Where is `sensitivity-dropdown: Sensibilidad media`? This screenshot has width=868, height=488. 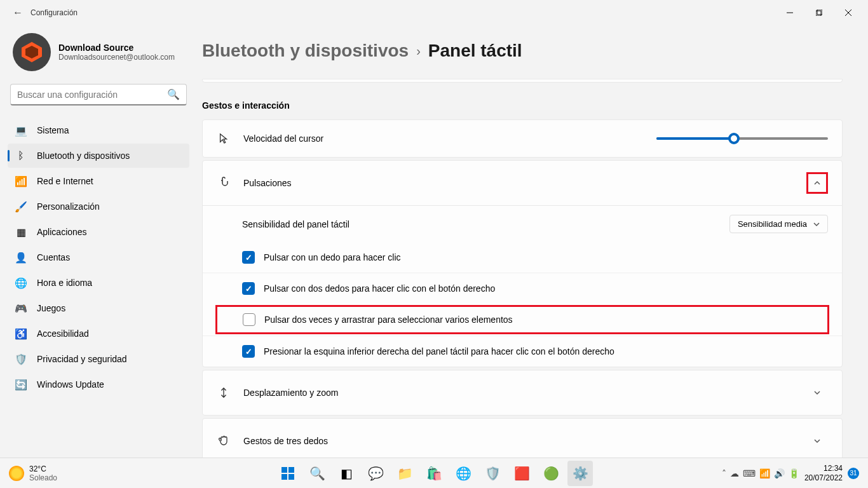 sensitivity-dropdown: Sensibilidad media is located at coordinates (779, 224).